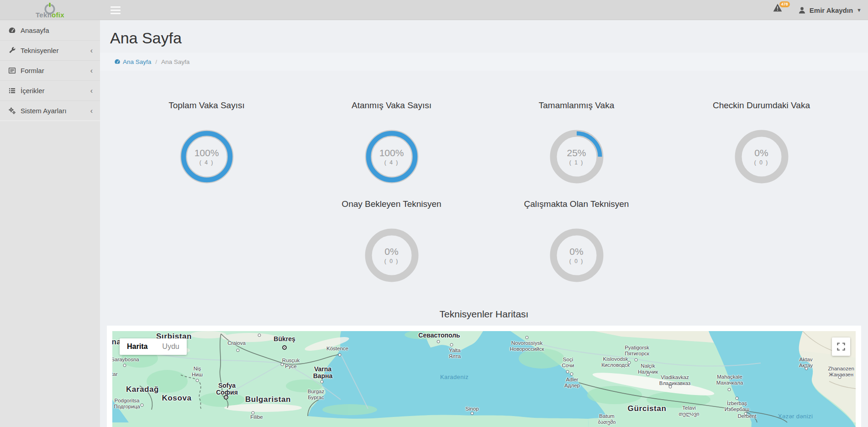  What do you see at coordinates (153, 347) in the screenshot?
I see `map-type-control: Harita Uydu` at bounding box center [153, 347].